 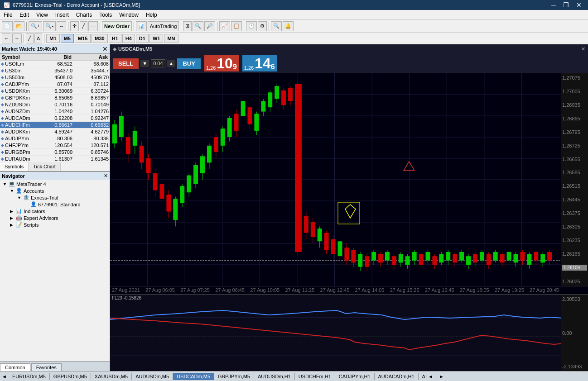 I want to click on market-watch-row: ◆ AUDCADm 0.92208 0.92247, so click(x=55, y=119).